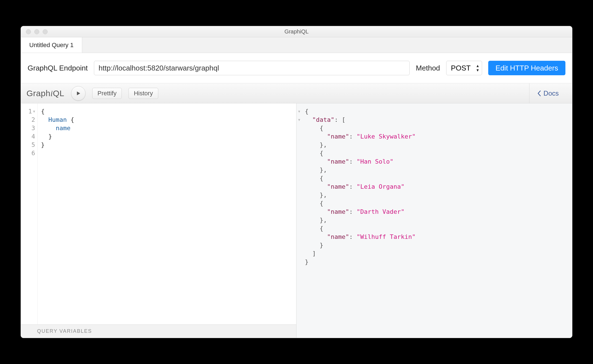 This screenshot has height=364, width=593. I want to click on titlebar: GraphiQL, so click(296, 32).